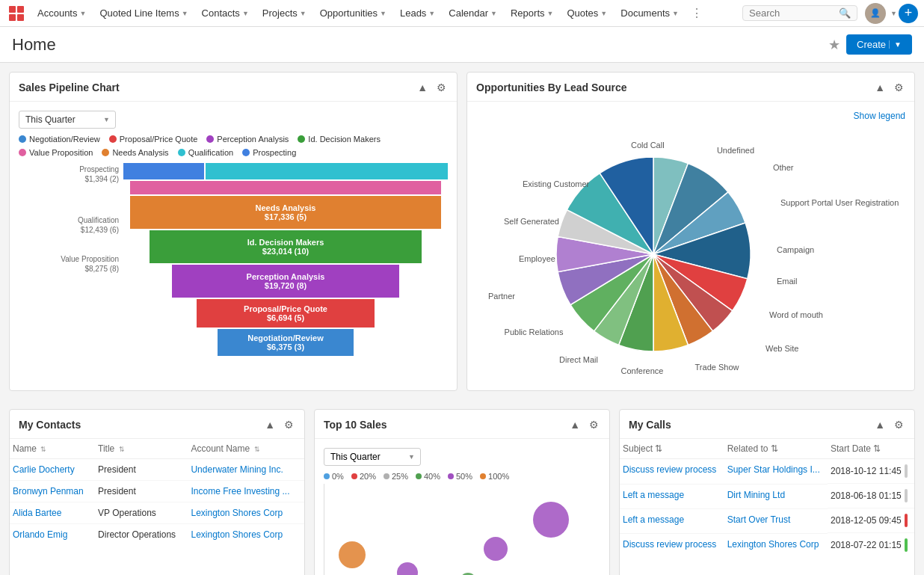 This screenshot has width=924, height=575. What do you see at coordinates (691, 87) in the screenshot?
I see `opportunities-header: Opportunities By Lead Source ▲ ⚙` at bounding box center [691, 87].